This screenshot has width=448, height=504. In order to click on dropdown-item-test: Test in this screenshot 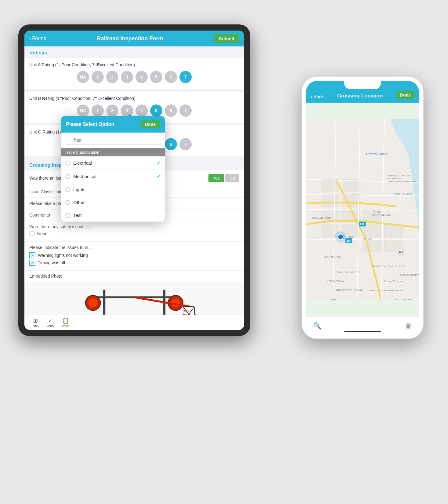, I will do `click(113, 215)`.